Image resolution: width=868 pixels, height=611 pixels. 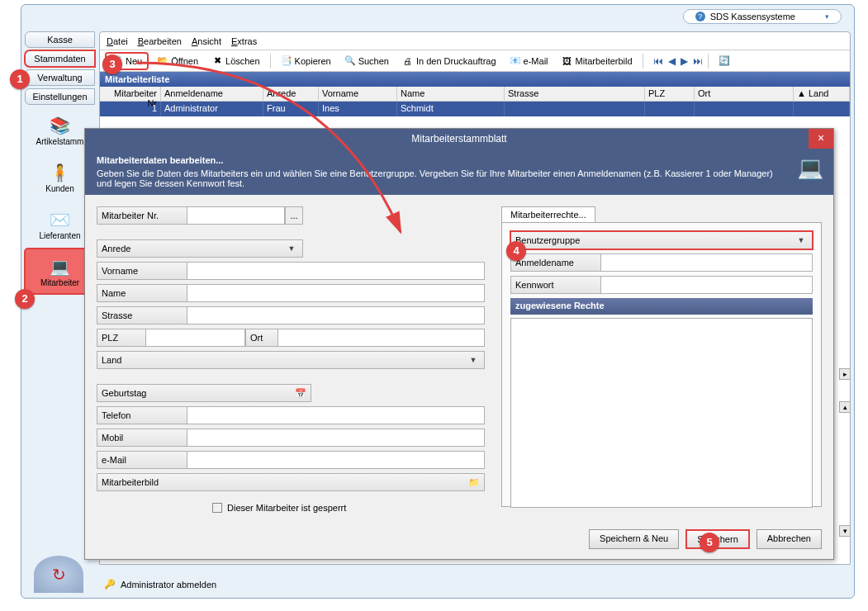 I want to click on help-icon: ?, so click(x=700, y=17).